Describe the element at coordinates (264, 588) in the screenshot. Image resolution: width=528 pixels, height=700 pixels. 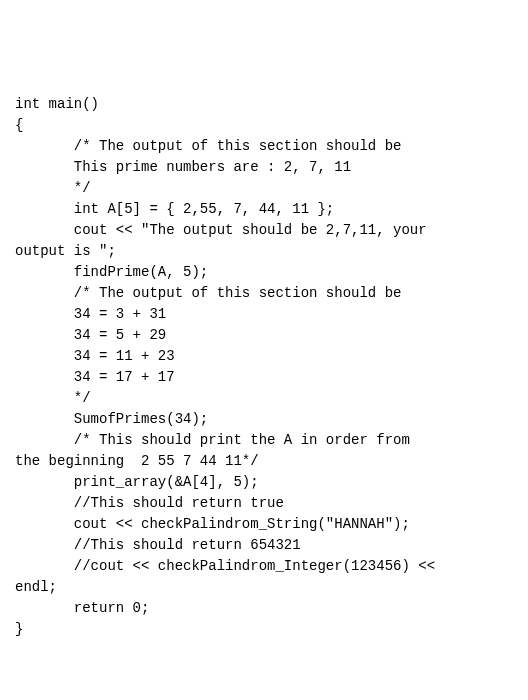
I see `code-line: endl;` at that location.